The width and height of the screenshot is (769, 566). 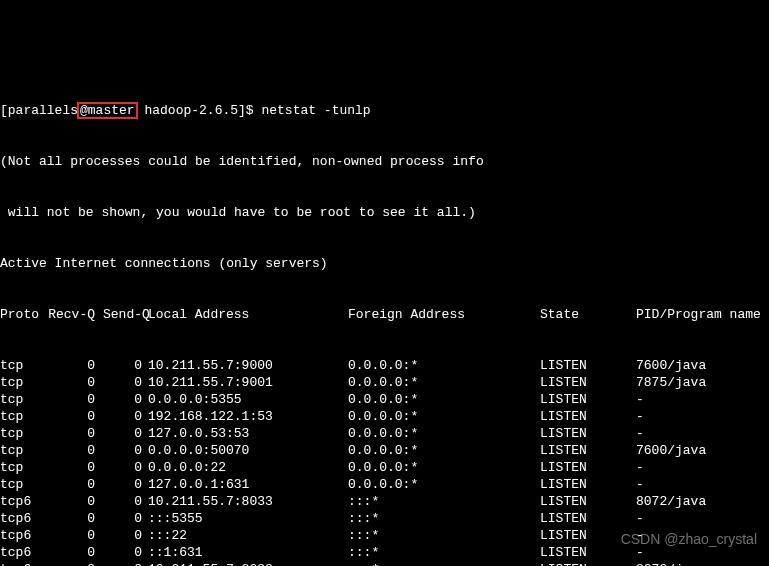 I want to click on hostname-highlight: @master, so click(x=108, y=110).